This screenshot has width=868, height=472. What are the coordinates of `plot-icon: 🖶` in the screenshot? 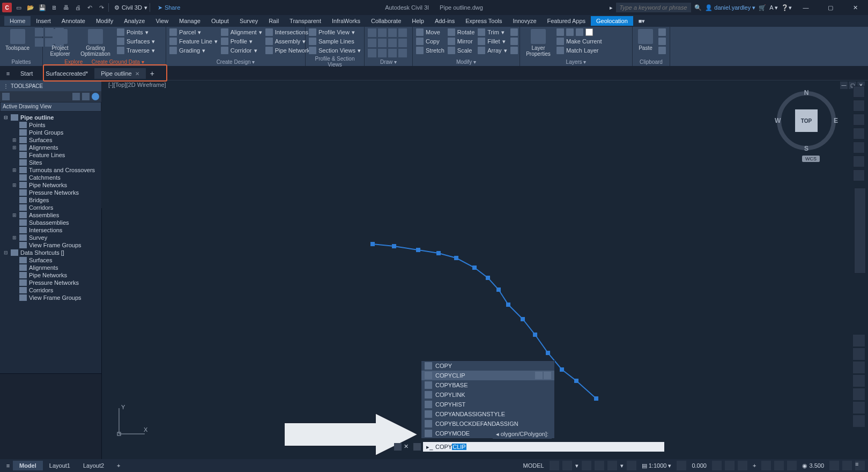 It's located at (66, 8).